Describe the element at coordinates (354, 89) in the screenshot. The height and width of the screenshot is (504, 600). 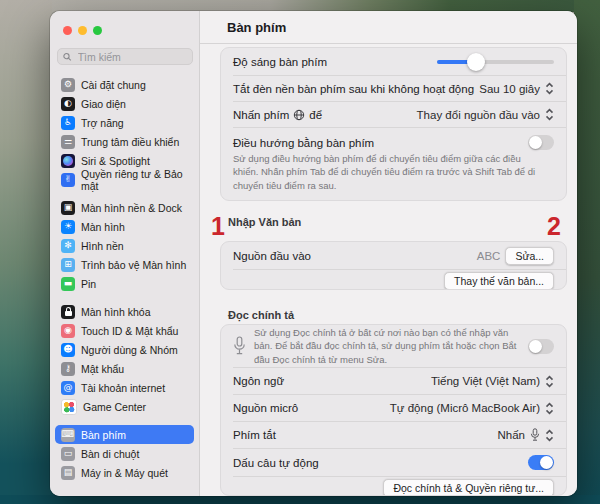
I see `backlight-timeout-label: Tắt đèn nền bàn phím sau khi không hoạt …` at that location.